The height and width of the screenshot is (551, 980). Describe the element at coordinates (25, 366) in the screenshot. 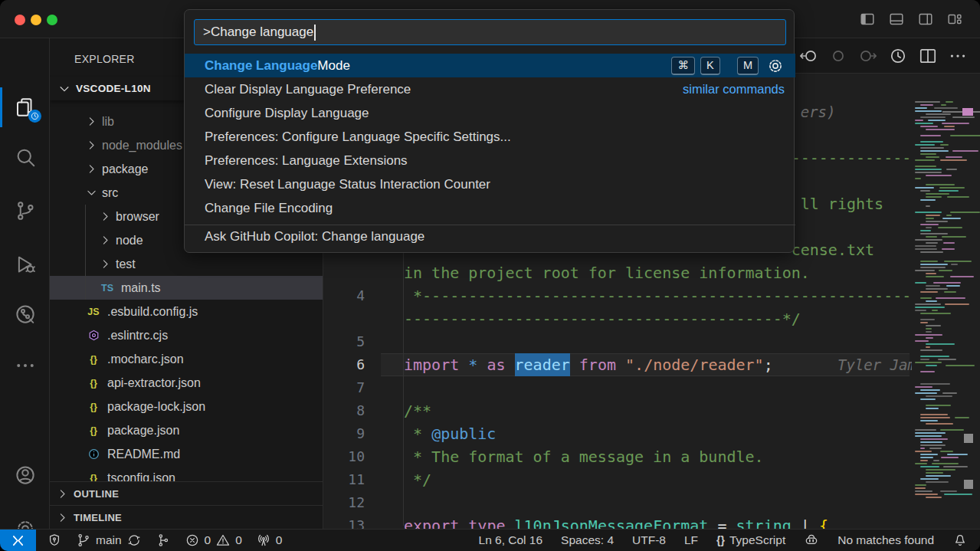

I see `activity-item-additional-views` at that location.